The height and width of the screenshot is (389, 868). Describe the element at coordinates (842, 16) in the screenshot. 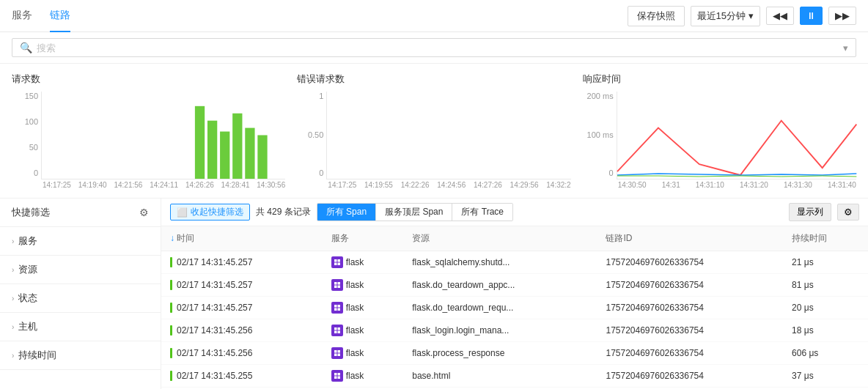

I see `next-button: ▶▶` at that location.